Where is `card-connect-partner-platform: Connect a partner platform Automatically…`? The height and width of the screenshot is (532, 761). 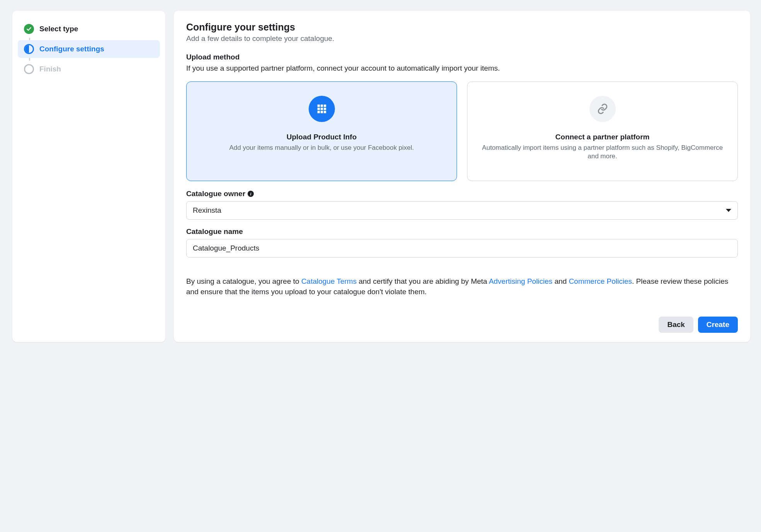
card-connect-partner-platform: Connect a partner platform Automatically… is located at coordinates (603, 131).